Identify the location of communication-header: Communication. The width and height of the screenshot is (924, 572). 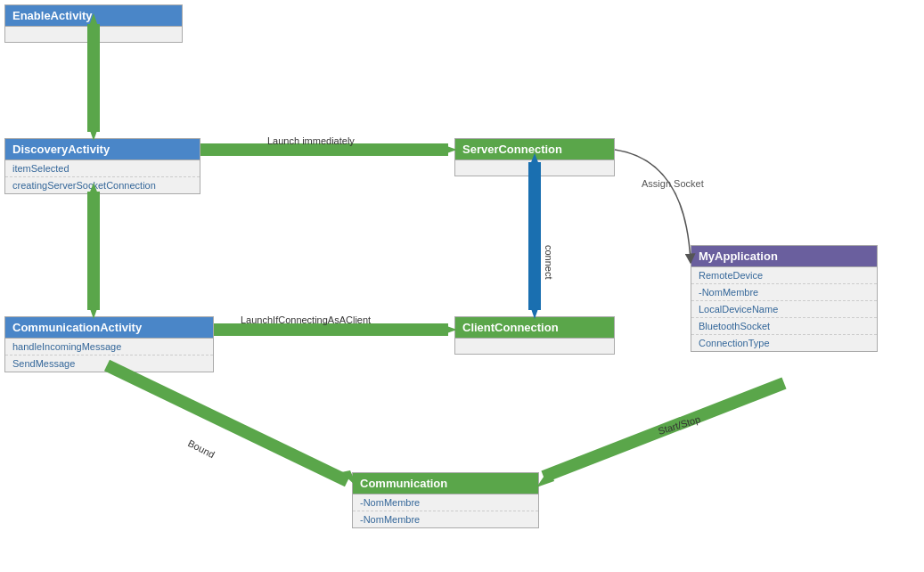
(446, 483).